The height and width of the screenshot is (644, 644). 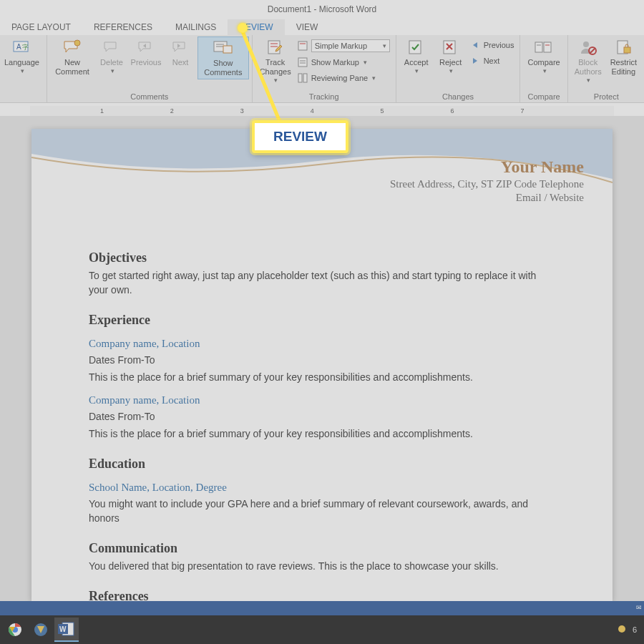 What do you see at coordinates (451, 47) in the screenshot?
I see `reject-icon` at bounding box center [451, 47].